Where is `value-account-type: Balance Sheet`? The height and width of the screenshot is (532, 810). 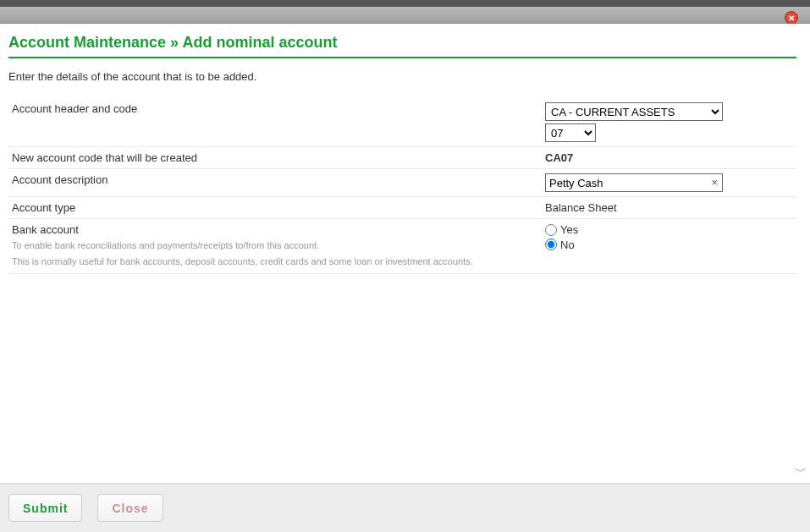 value-account-type: Balance Sheet is located at coordinates (581, 208).